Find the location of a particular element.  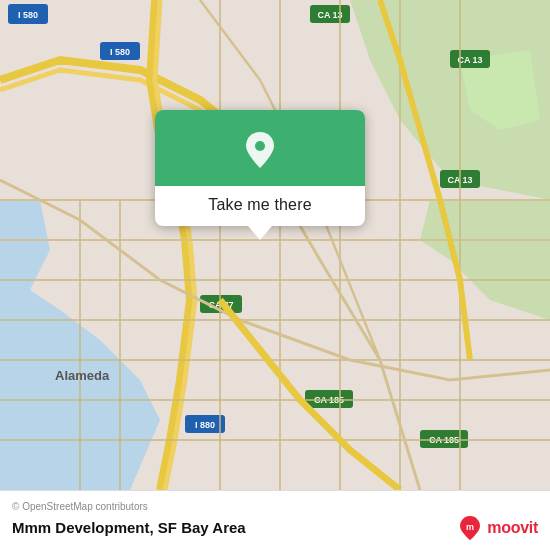

moovit-logo: m moovit is located at coordinates (498, 528).